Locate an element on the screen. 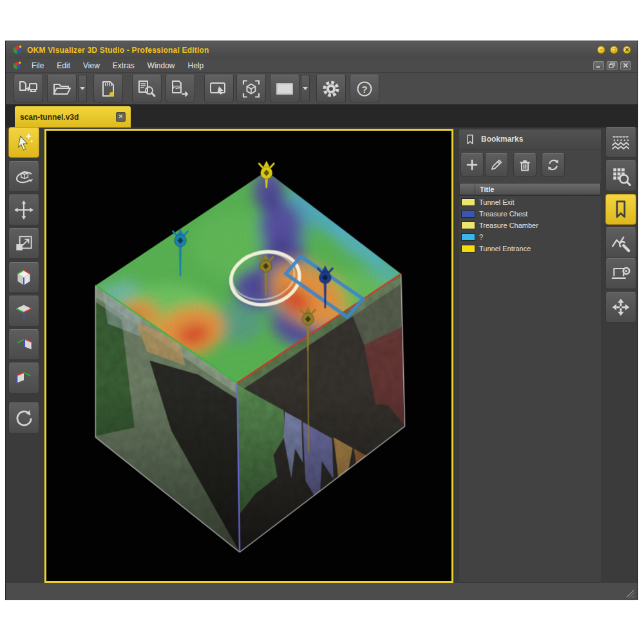 This screenshot has width=644, height=644. resize-grip is located at coordinates (630, 594).